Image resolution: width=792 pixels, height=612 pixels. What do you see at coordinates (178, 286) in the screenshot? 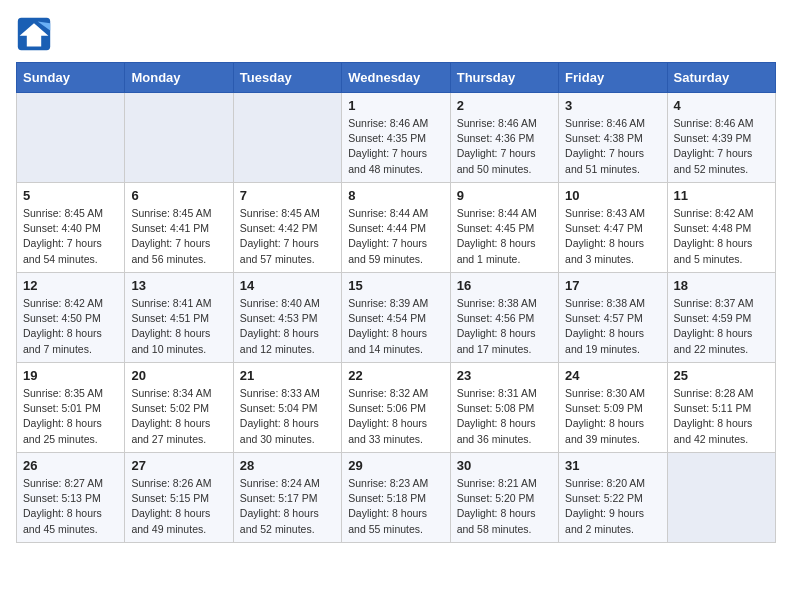
I see `day-number: 13` at bounding box center [178, 286].